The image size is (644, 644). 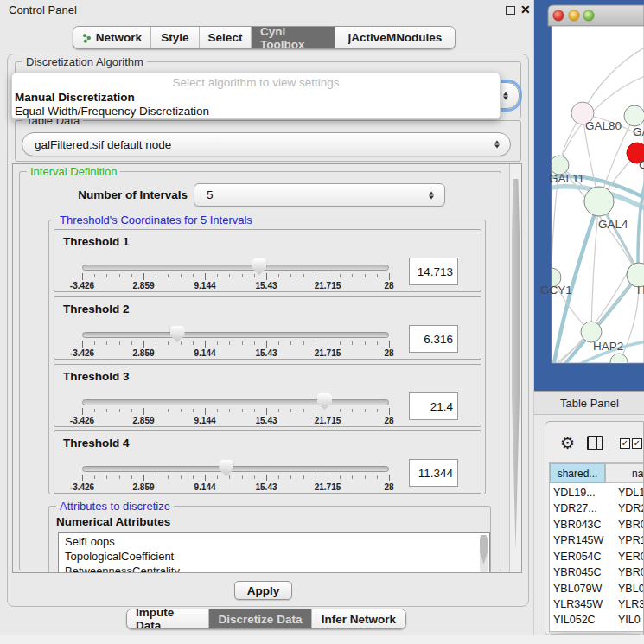 I want to click on popup-item-manual-discretization: Manual Discretization, so click(x=257, y=97).